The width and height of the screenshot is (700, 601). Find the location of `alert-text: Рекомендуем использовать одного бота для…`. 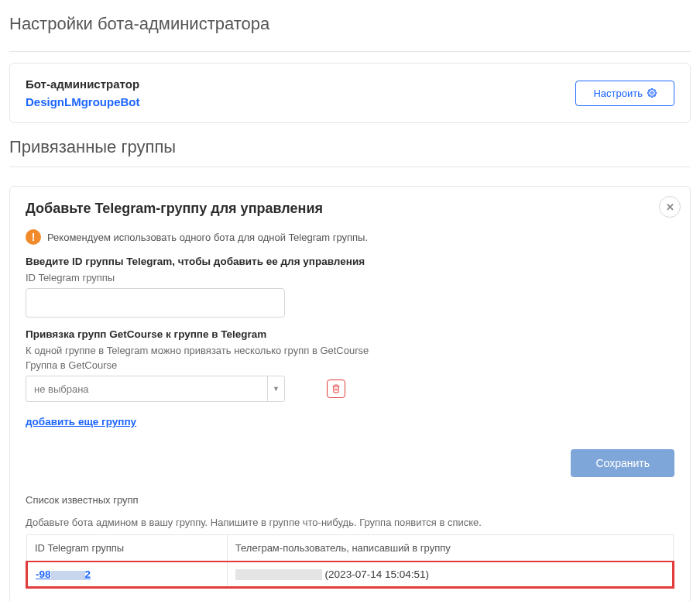

alert-text: Рекомендуем использовать одного бота для… is located at coordinates (208, 237).